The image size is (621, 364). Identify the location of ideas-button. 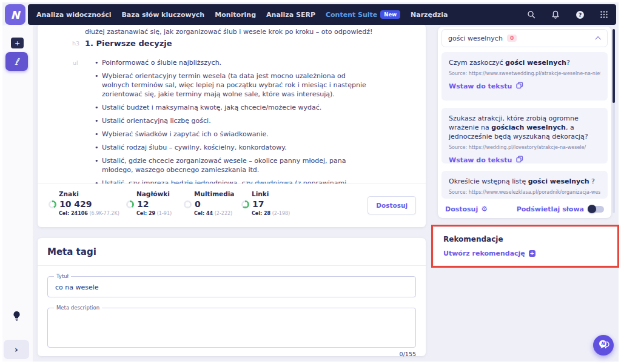
(17, 317).